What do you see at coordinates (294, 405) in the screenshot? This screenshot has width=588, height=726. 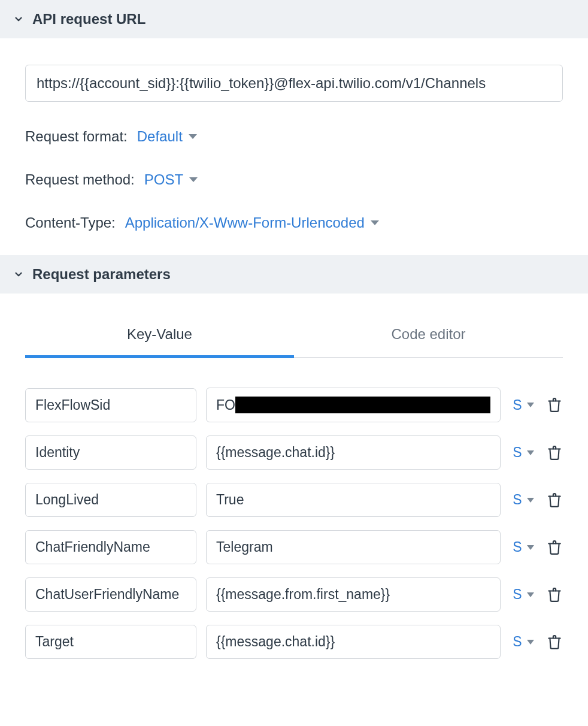 I see `param-row: FOS` at bounding box center [294, 405].